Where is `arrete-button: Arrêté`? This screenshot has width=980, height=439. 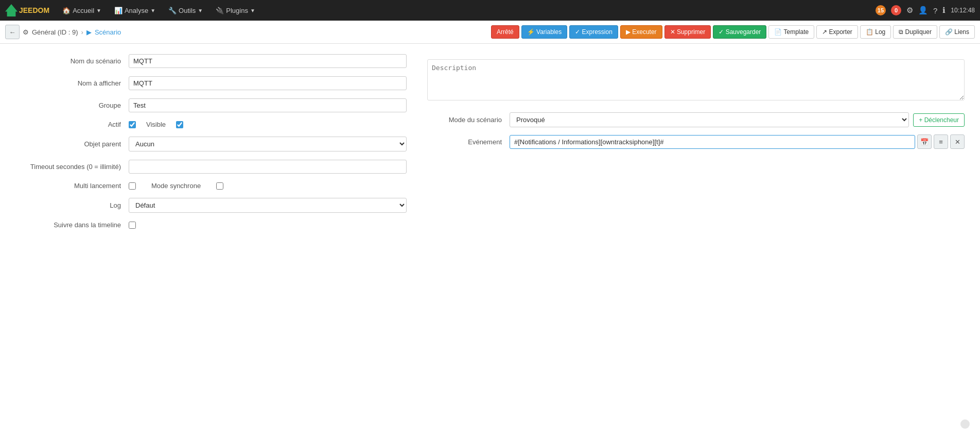
arrete-button: Arrêté is located at coordinates (505, 32).